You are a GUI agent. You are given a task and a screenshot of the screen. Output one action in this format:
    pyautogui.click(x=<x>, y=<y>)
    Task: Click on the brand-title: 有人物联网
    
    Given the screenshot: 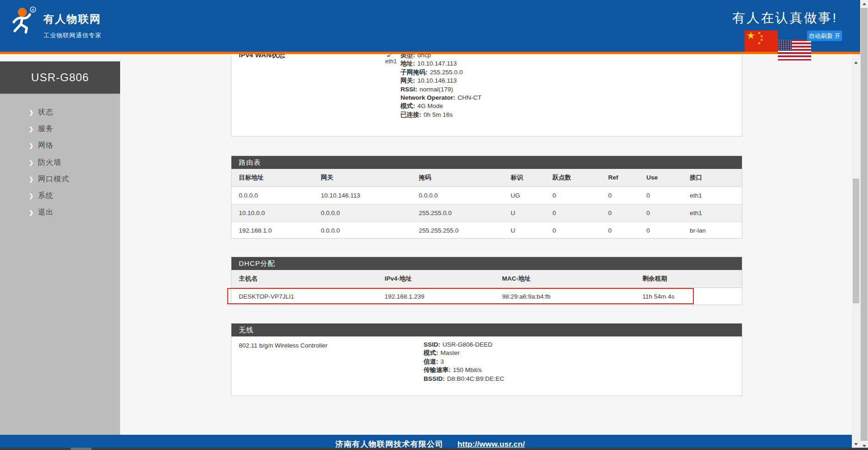 What is the action you would take?
    pyautogui.click(x=73, y=19)
    